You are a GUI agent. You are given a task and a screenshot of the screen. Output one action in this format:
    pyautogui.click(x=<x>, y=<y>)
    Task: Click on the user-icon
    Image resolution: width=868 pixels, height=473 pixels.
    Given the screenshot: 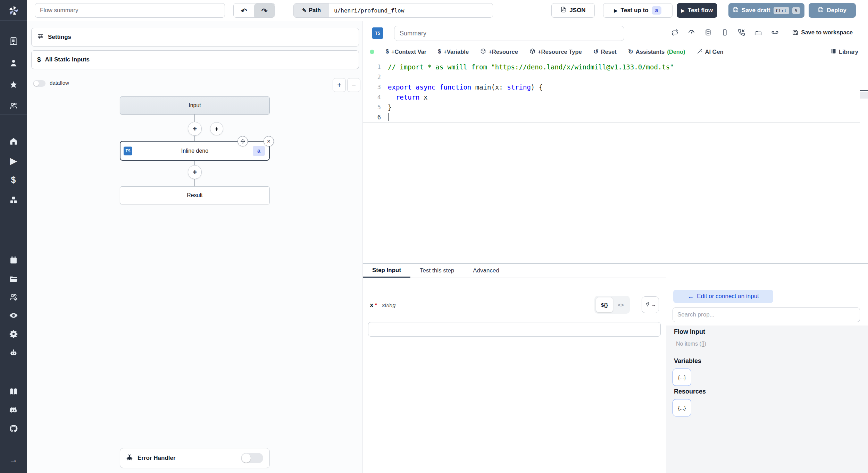 What is the action you would take?
    pyautogui.click(x=14, y=63)
    